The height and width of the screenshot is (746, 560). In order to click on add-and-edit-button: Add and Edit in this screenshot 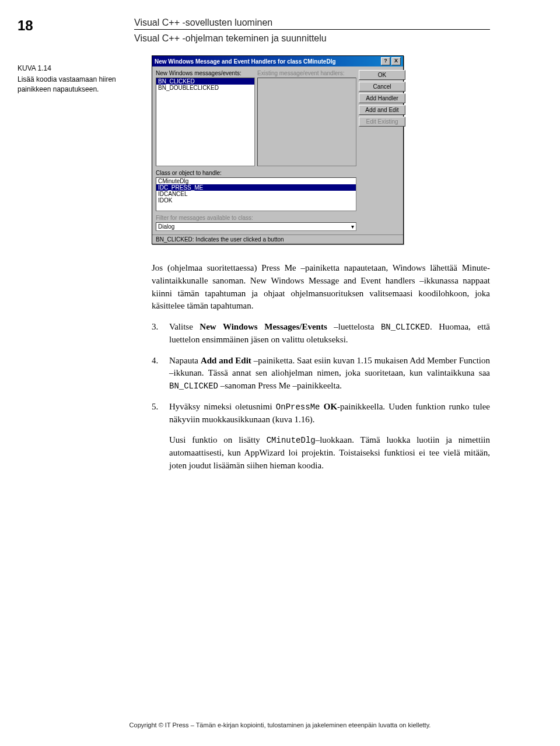, I will do `click(382, 110)`.